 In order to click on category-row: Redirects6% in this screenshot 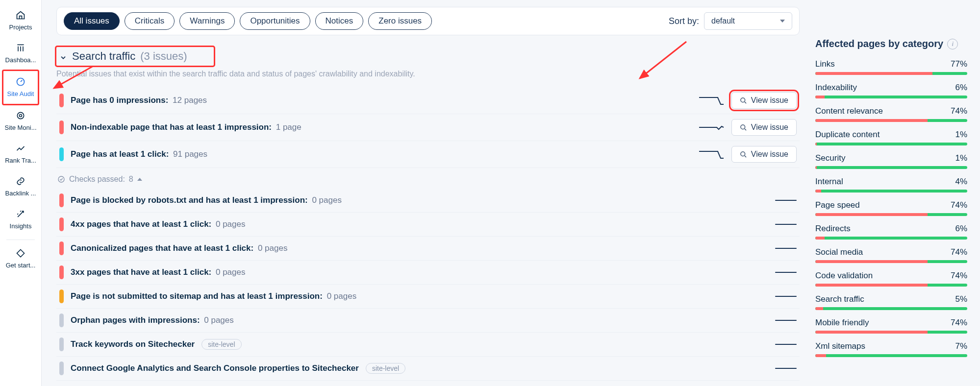, I will do `click(891, 232)`.